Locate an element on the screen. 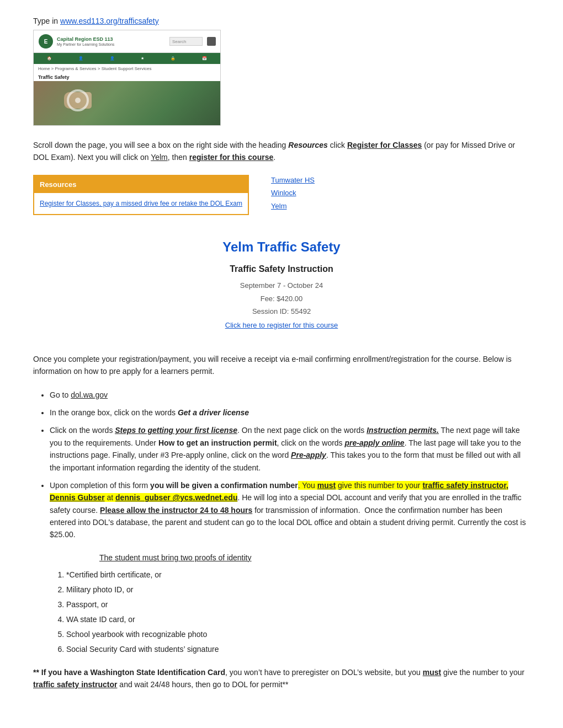  svg-text: E is located at coordinates (46, 42).